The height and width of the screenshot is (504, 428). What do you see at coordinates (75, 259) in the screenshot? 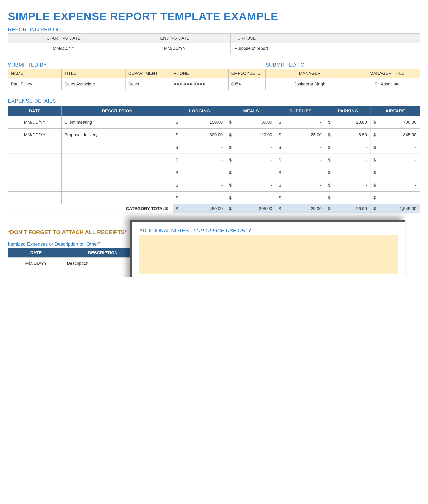
I see `itemized-table: DATE DESCRIPTION MM/DD/YY Description` at bounding box center [75, 259].